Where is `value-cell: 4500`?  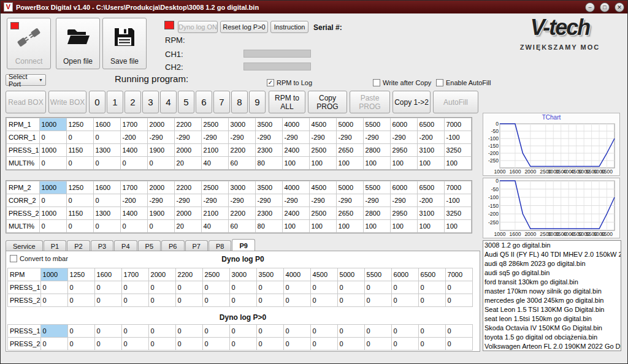
value-cell: 4500 is located at coordinates (324, 275).